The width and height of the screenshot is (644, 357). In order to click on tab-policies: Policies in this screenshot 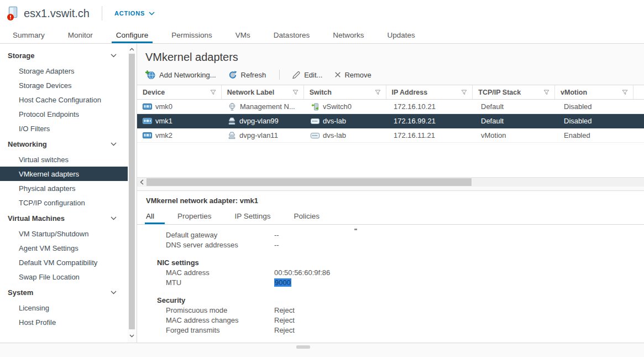, I will do `click(307, 216)`.